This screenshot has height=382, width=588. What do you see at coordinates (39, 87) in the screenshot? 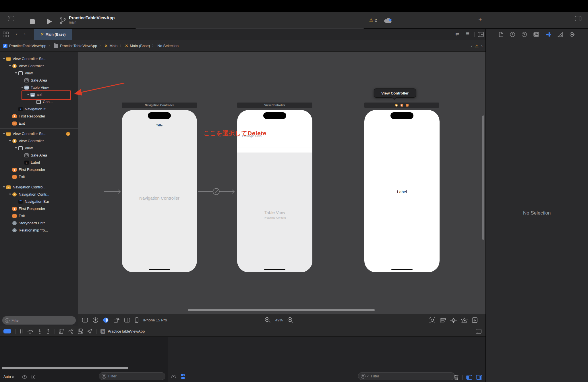
I see `outline-row-table-view: Table View` at bounding box center [39, 87].